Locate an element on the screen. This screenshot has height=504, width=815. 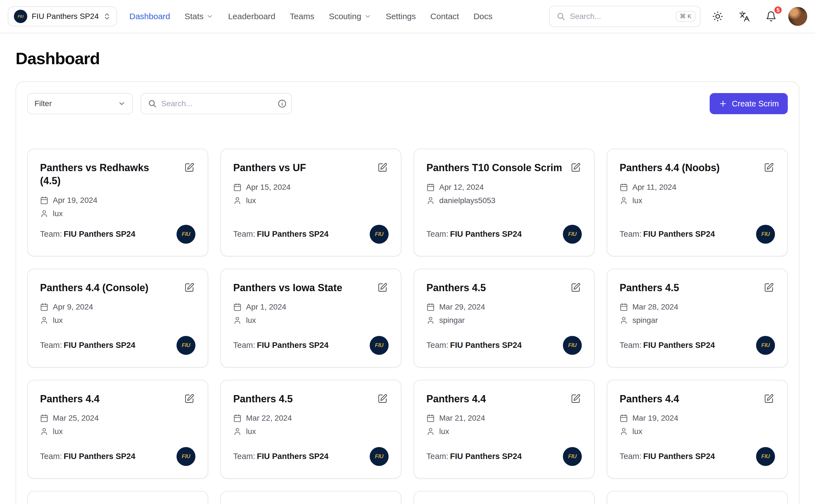
theme-toggle-button is located at coordinates (718, 17).